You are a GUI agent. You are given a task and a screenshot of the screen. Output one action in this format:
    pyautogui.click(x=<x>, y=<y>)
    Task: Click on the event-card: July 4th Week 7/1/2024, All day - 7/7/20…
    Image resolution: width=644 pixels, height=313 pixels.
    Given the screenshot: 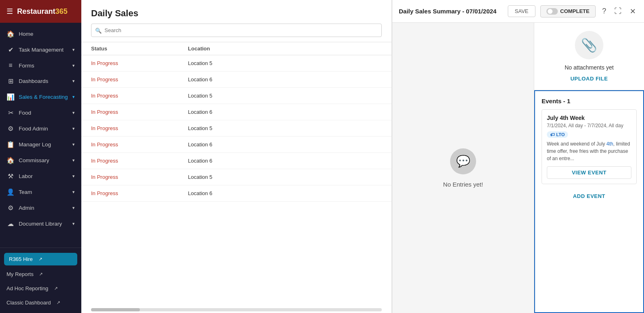 What is the action you would take?
    pyautogui.click(x=589, y=147)
    